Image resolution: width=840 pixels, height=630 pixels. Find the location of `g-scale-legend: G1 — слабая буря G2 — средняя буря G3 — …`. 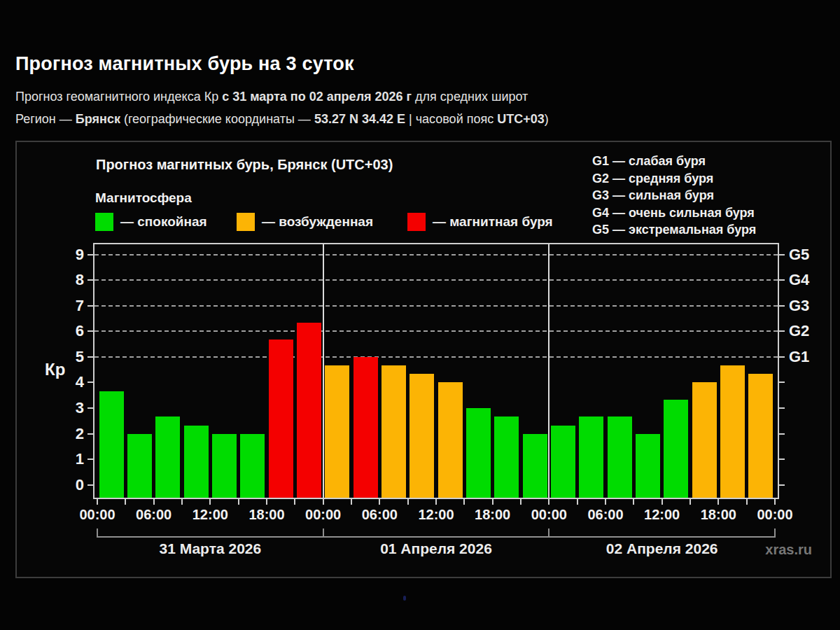

g-scale-legend: G1 — слабая буря G2 — средняя буря G3 — … is located at coordinates (674, 196).